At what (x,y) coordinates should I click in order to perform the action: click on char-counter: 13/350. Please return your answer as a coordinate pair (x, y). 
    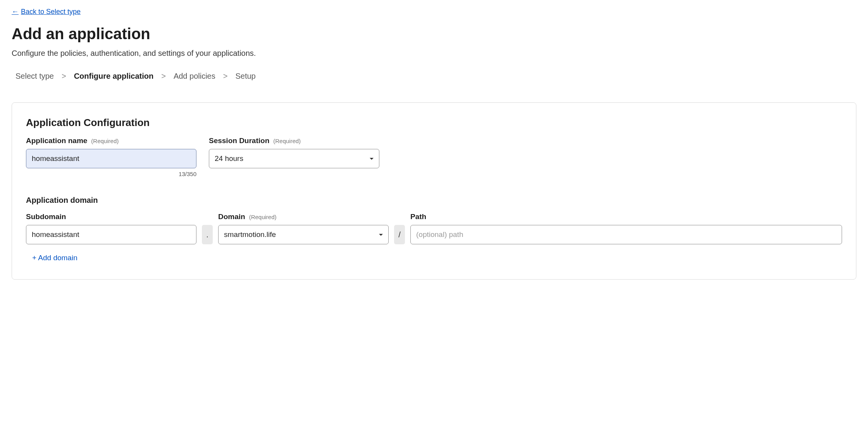
    Looking at the image, I should click on (111, 174).